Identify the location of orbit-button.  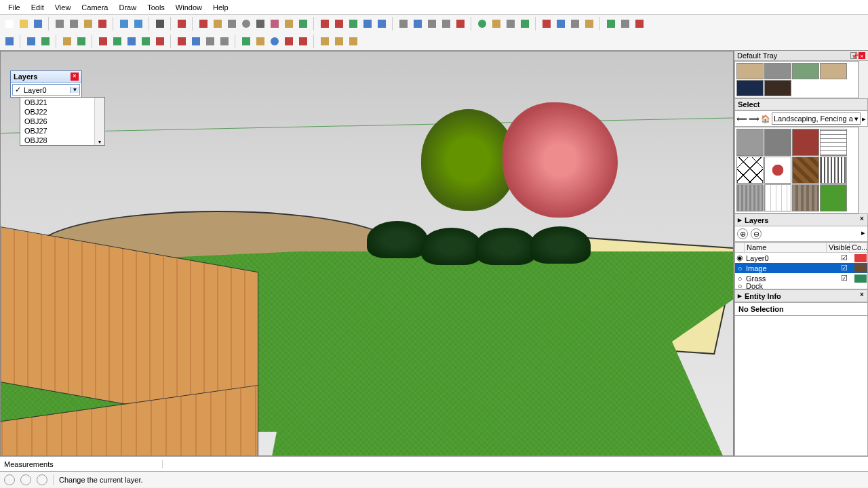
(482, 24).